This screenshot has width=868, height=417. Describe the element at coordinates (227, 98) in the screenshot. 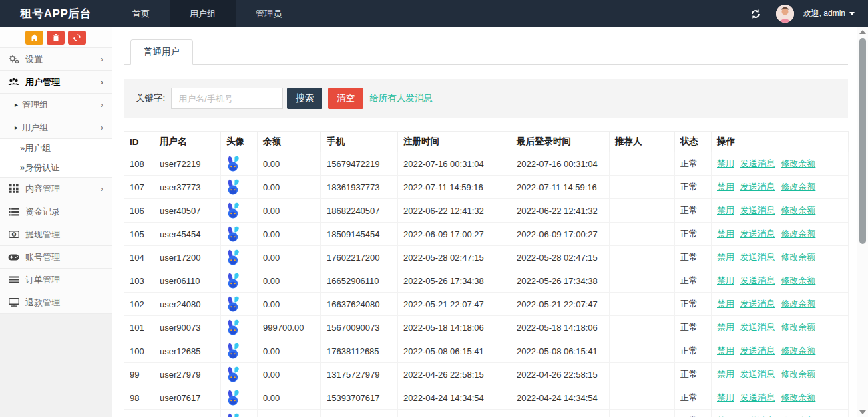

I see `keyword-input` at that location.